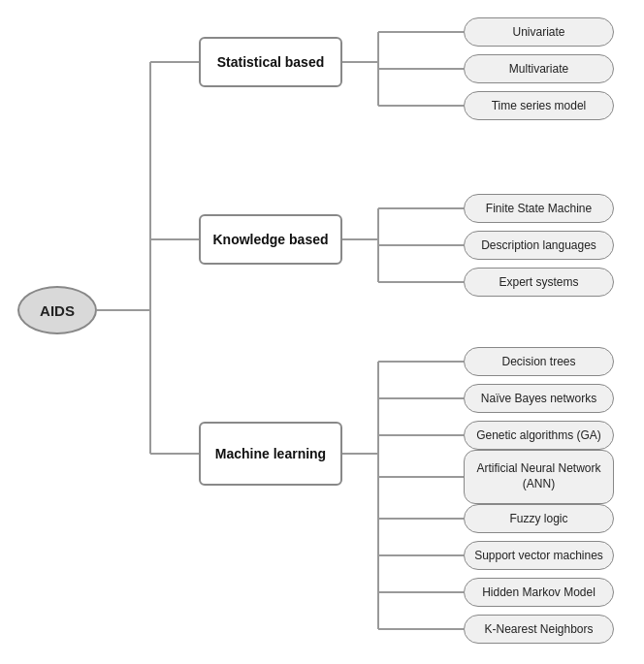  What do you see at coordinates (271, 239) in the screenshot?
I see `category-knowledge: Knowledge based` at bounding box center [271, 239].